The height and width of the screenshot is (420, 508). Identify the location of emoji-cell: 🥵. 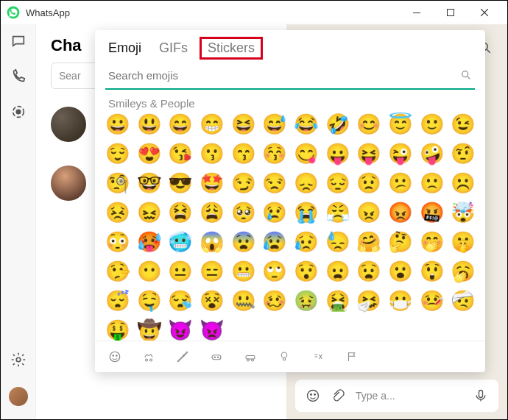
(149, 242).